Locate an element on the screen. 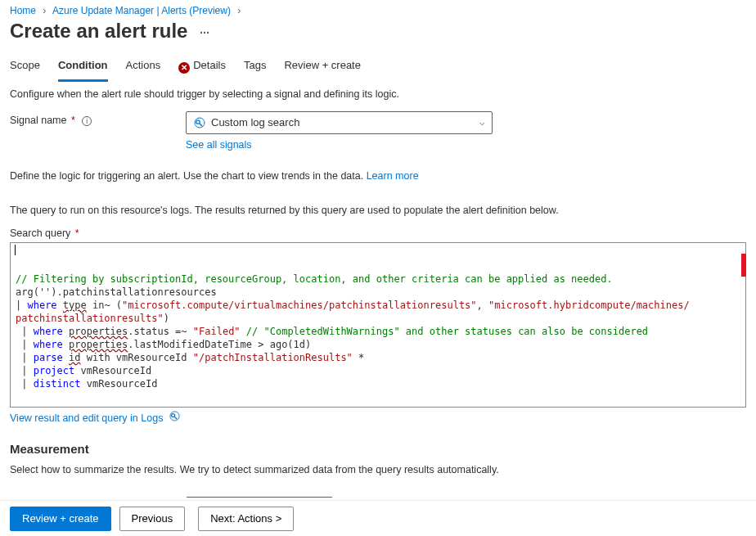 The height and width of the screenshot is (536, 756). see-all-signals-link: See all signals is located at coordinates (219, 145).